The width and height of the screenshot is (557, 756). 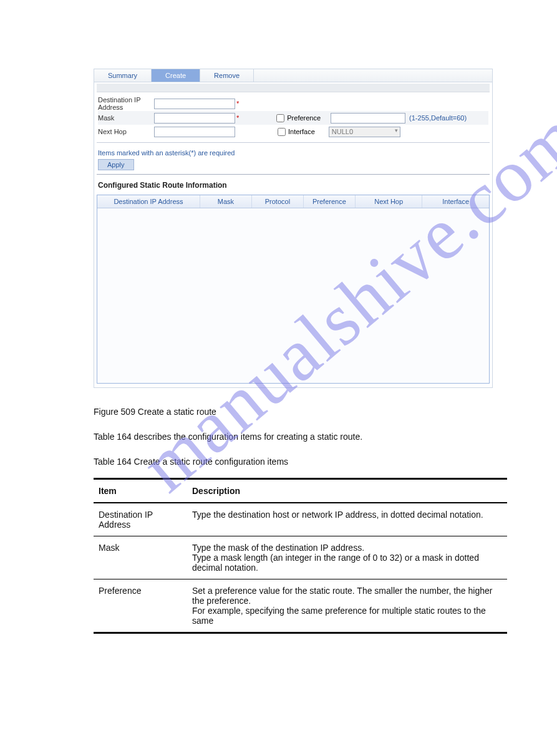 What do you see at coordinates (116, 165) in the screenshot?
I see `apply-button: Apply` at bounding box center [116, 165].